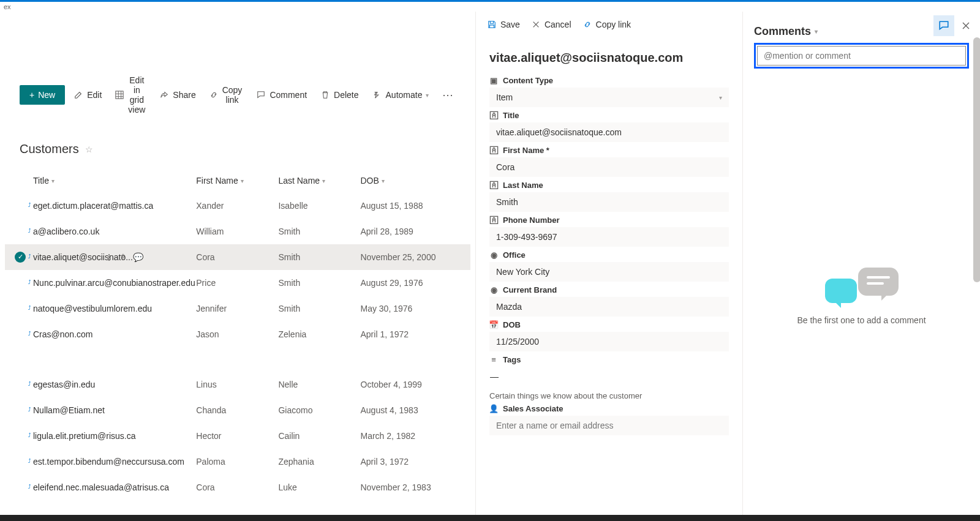 This screenshot has width=980, height=521. I want to click on cell-firstname: Jason, so click(237, 334).